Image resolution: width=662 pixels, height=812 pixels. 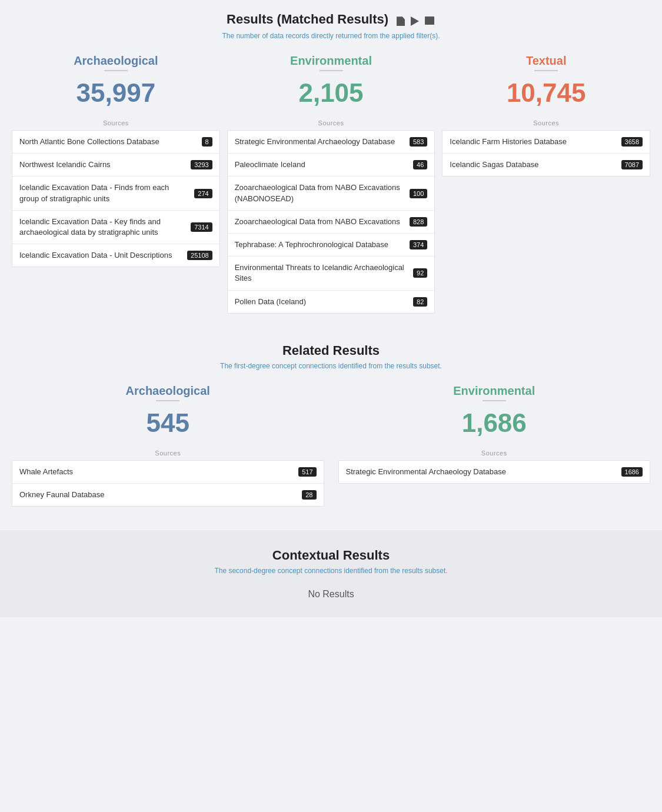 I want to click on source-badge: 274, so click(x=203, y=194).